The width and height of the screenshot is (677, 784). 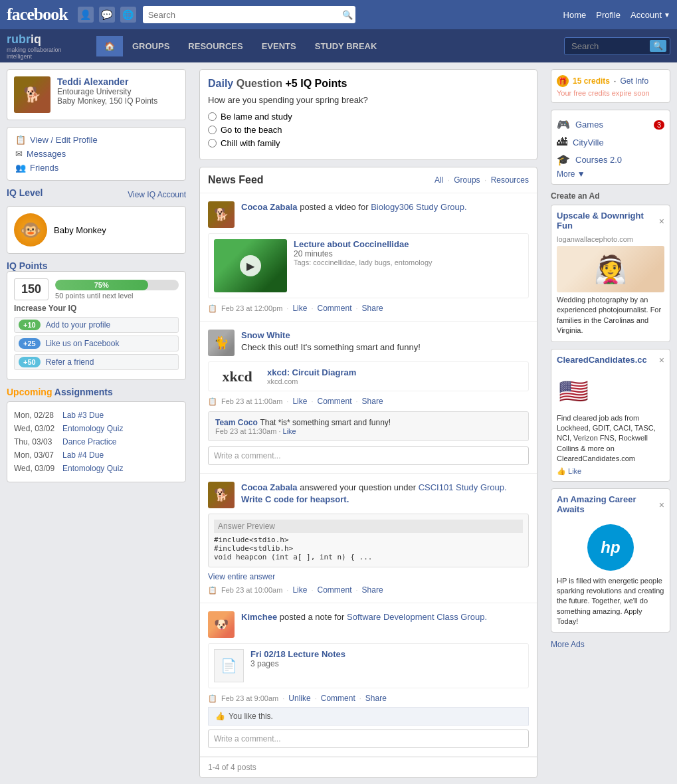 I want to click on profile-link: Profile, so click(x=609, y=15).